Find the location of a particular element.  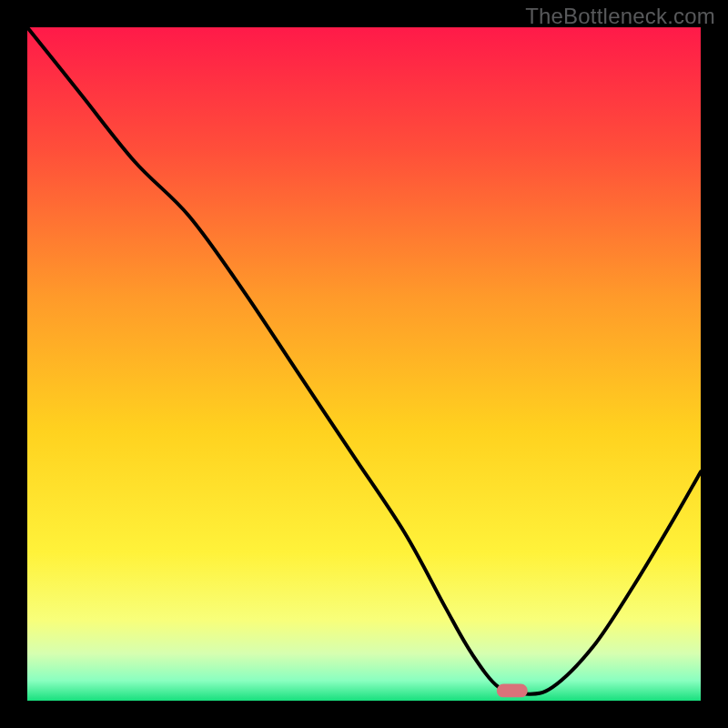

optimal-marker is located at coordinates (512, 692).